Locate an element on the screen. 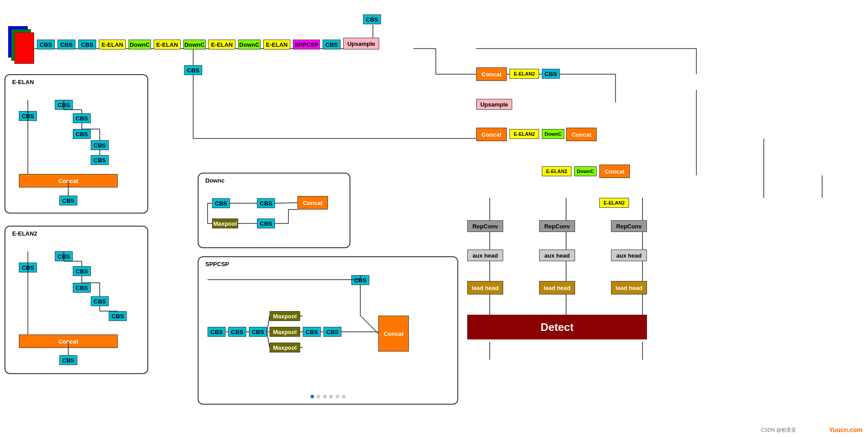  downc-row4: DownC is located at coordinates (585, 171).